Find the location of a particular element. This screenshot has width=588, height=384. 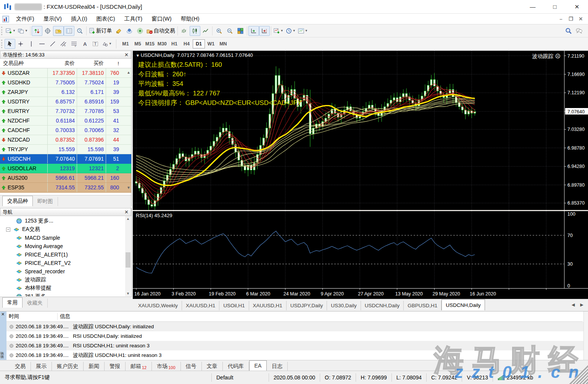

trendline-tool-button is located at coordinates (53, 44).